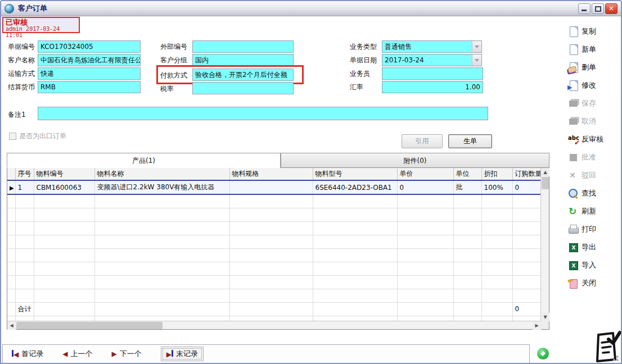  Describe the element at coordinates (65, 354) in the screenshot. I see `prev-record-icon: ◀` at that location.